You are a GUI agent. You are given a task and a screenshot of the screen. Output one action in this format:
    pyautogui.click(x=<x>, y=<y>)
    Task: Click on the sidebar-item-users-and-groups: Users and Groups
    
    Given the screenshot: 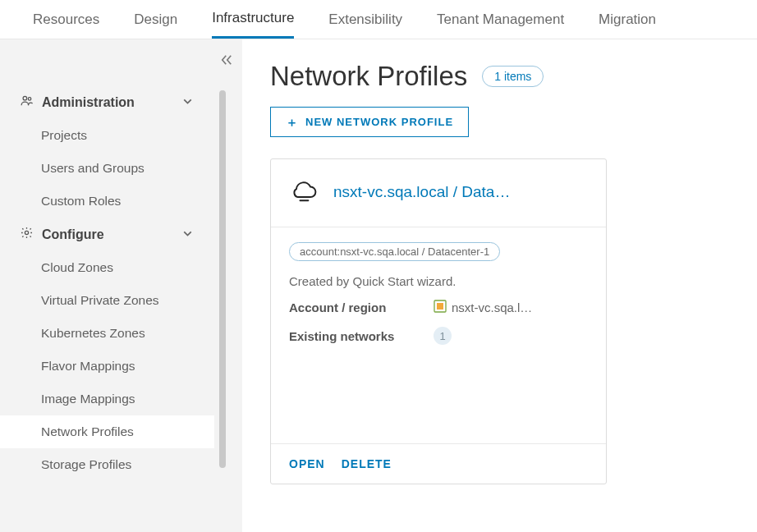 What is the action you would take?
    pyautogui.click(x=107, y=168)
    